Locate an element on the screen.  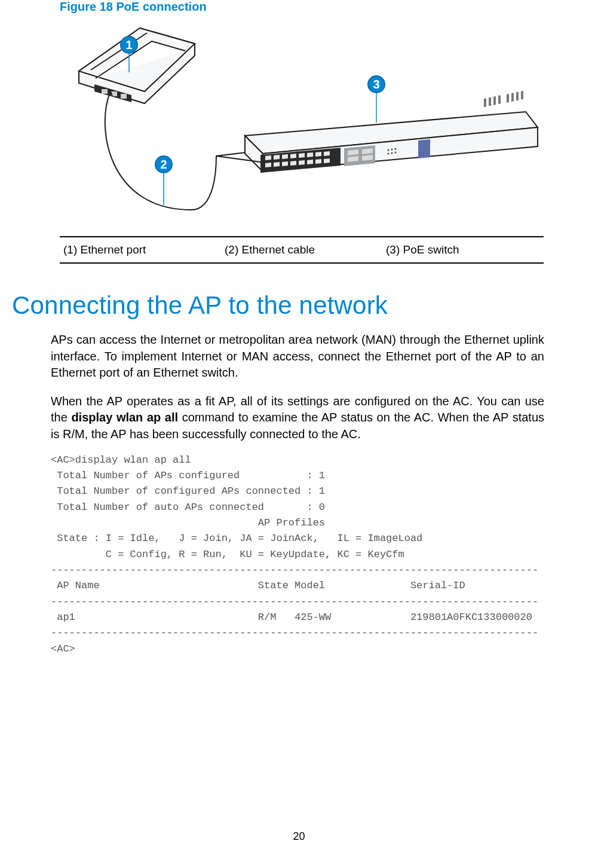
command-emphasis: display wlan ap all is located at coordinates (124, 417).